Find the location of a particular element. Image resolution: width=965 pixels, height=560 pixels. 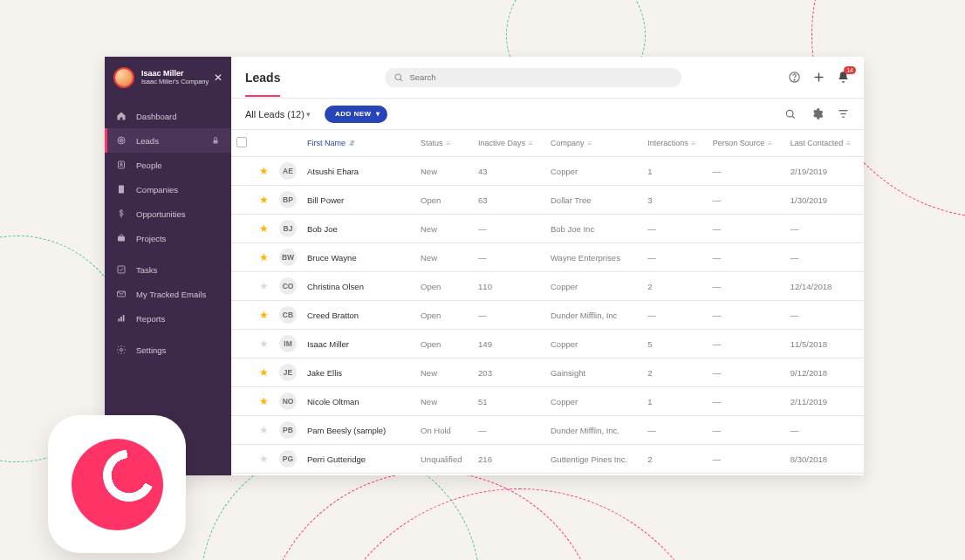

person-icon is located at coordinates (121, 165).